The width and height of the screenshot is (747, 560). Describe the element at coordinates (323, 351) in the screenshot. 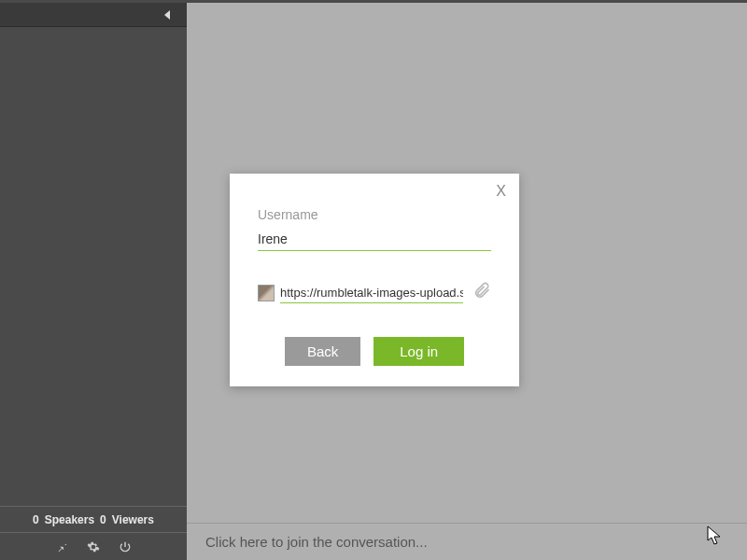

I see `back-button: Back` at that location.